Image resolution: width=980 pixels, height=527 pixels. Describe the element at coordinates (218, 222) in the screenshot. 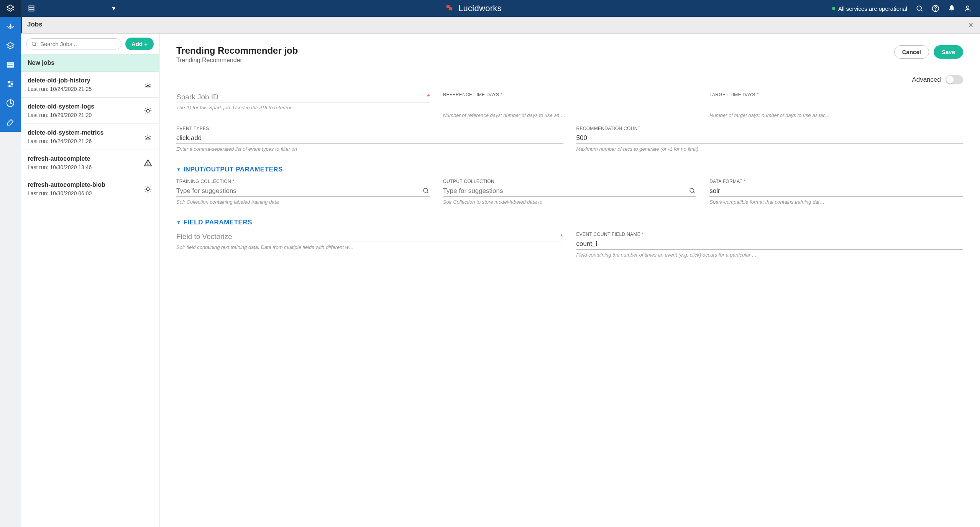

I see `section-field-params-label: FIELD PARAMETERS` at that location.